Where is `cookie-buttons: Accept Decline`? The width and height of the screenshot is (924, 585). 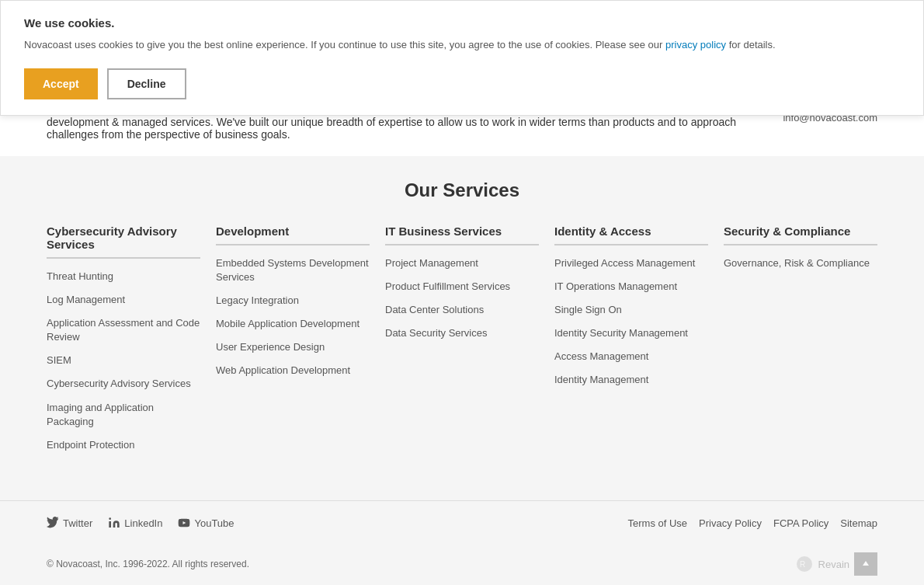 cookie-buttons: Accept Decline is located at coordinates (462, 84).